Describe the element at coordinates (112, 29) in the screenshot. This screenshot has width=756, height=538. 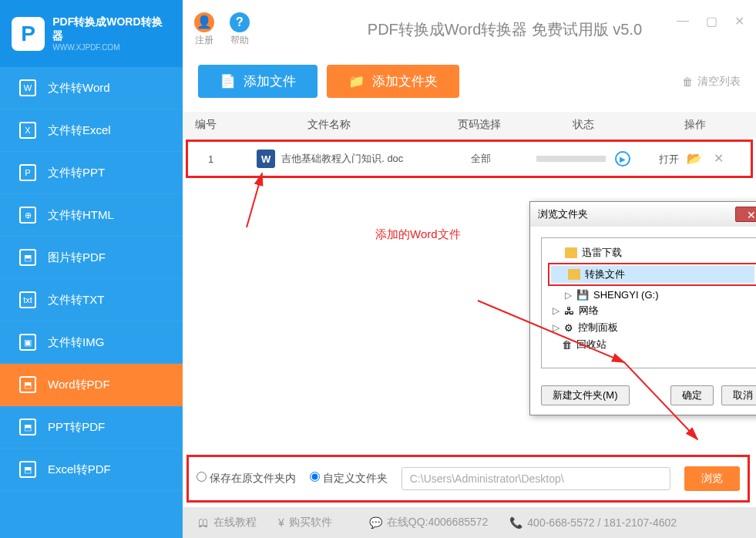
I see `app-title: PDF转换成WORD转换器` at that location.